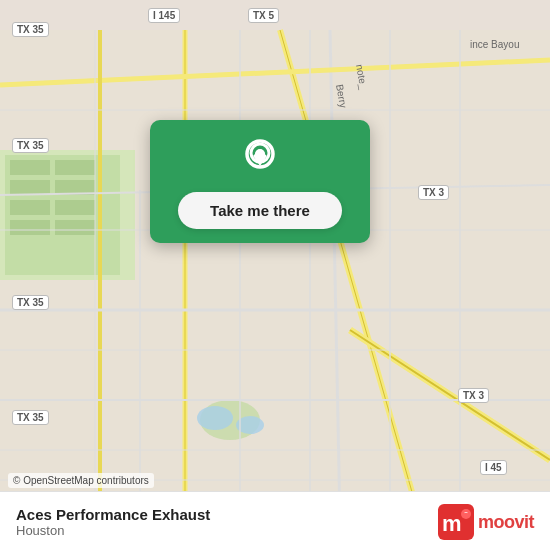 The height and width of the screenshot is (550, 550). Describe the element at coordinates (264, 16) in the screenshot. I see `road-label-tx5-top: TX 5` at that location.